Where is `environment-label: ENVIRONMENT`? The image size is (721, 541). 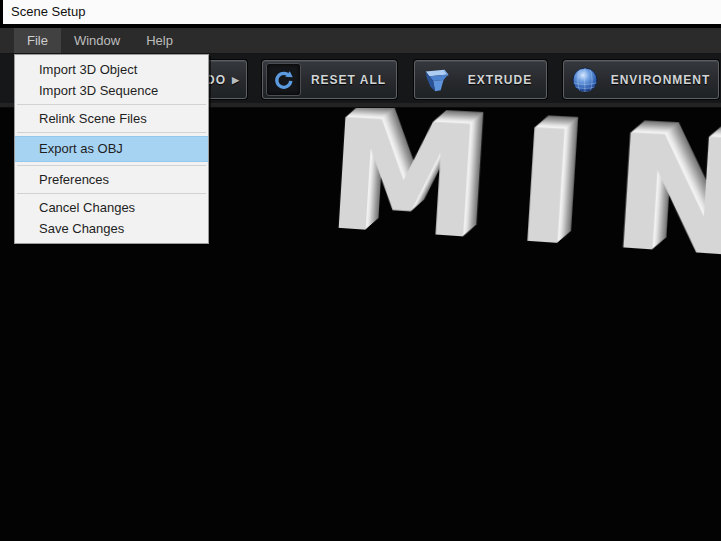 environment-label: ENVIRONMENT is located at coordinates (660, 80).